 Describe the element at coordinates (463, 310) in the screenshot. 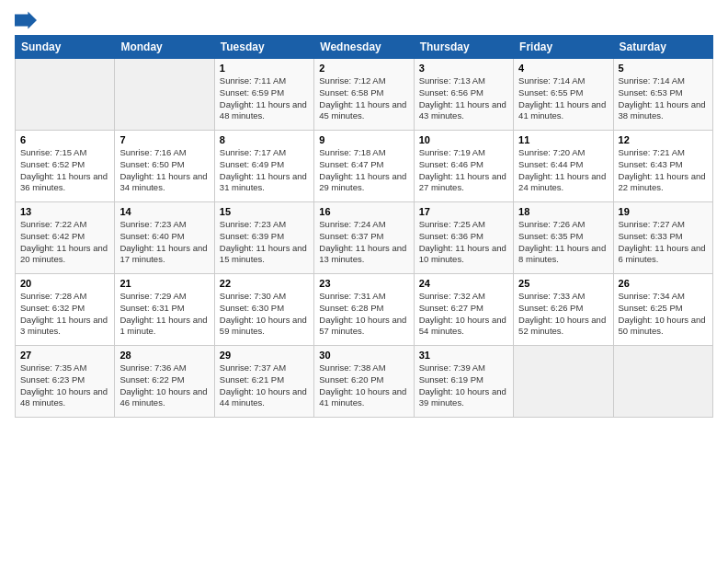

I see `calendar-cell: 24Sunrise: 7:32 AM Sunset: 6:27 PM Dayli…` at that location.